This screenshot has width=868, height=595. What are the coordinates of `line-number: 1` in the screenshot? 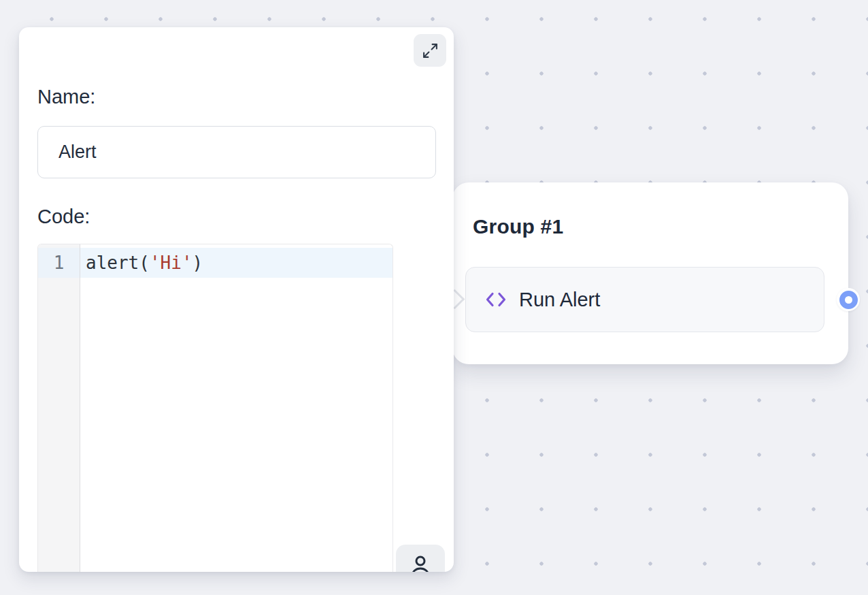 It's located at (59, 263).